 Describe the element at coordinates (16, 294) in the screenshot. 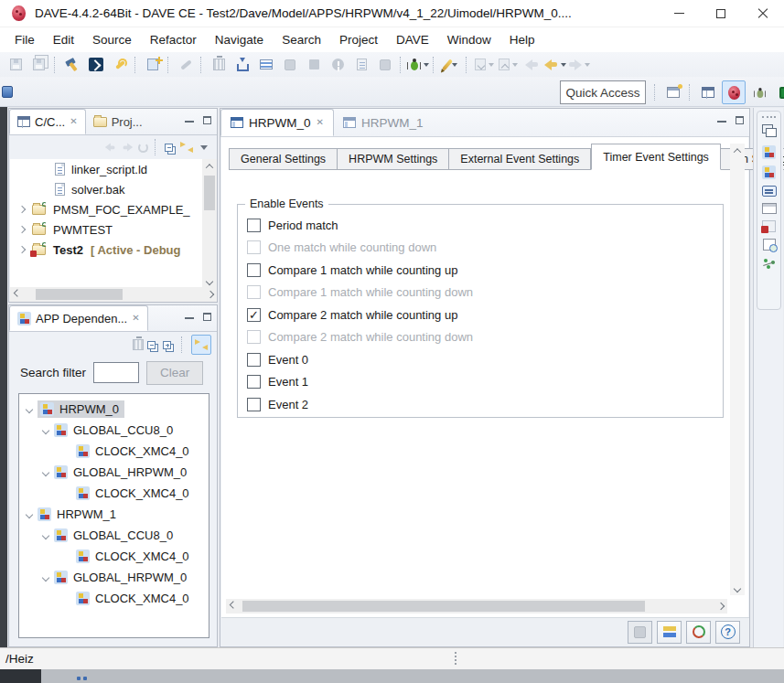

I see `scroll-left-icon` at that location.